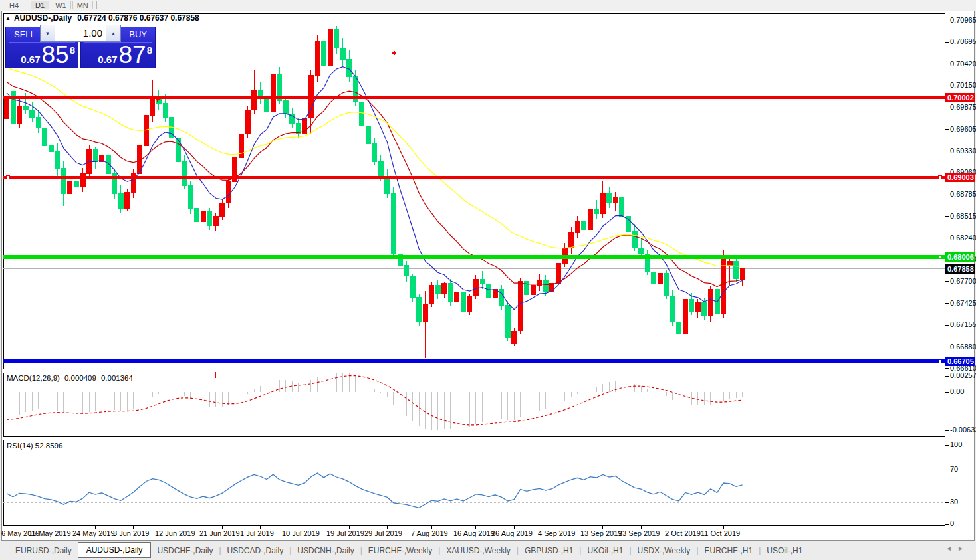  Describe the element at coordinates (556, 533) in the screenshot. I see `date-axis-label: 4 Sep 2019` at that location.